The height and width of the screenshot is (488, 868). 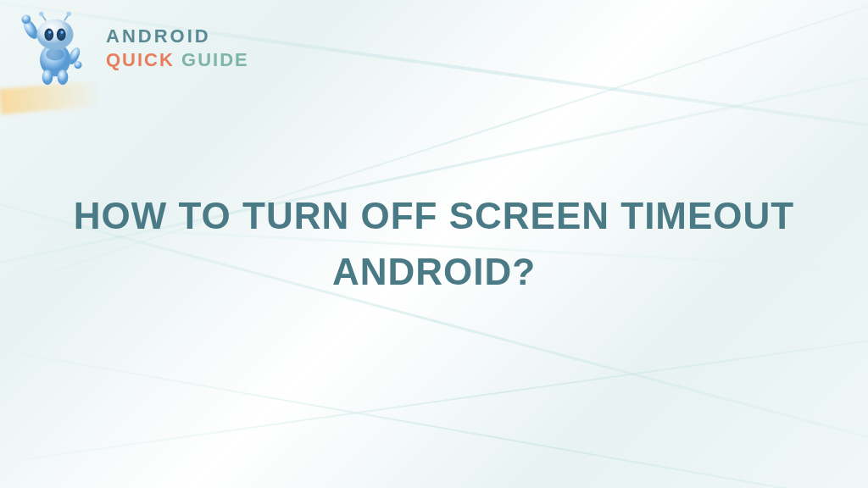 What do you see at coordinates (178, 48) in the screenshot?
I see `brand-logo-text: ANDROID QUICK GUIDE` at bounding box center [178, 48].